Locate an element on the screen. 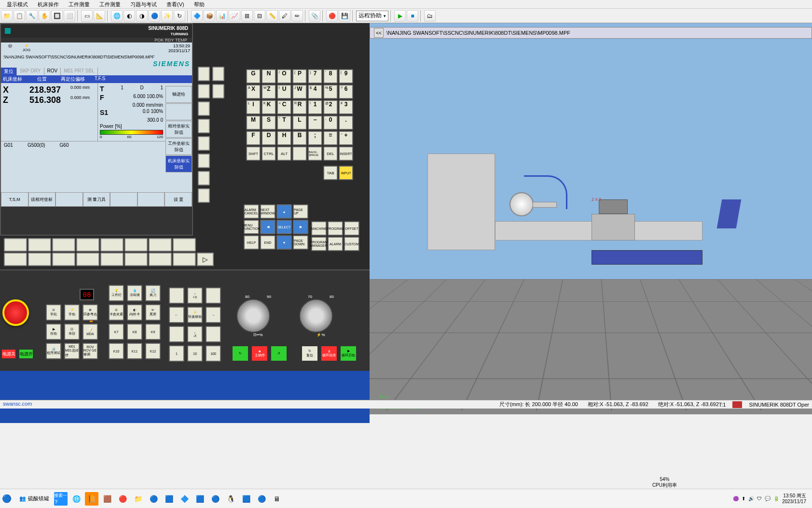 The width and height of the screenshot is (812, 508). tool-btn-5: 🔲 is located at coordinates (57, 16).